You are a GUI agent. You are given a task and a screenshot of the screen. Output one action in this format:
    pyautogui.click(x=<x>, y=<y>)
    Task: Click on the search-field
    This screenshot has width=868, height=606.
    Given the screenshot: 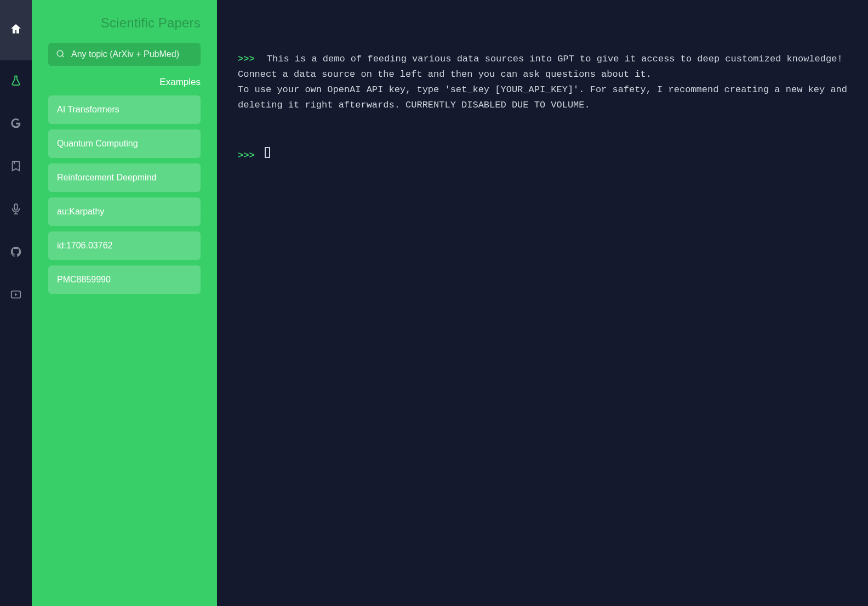 What is the action you would take?
    pyautogui.click(x=124, y=54)
    